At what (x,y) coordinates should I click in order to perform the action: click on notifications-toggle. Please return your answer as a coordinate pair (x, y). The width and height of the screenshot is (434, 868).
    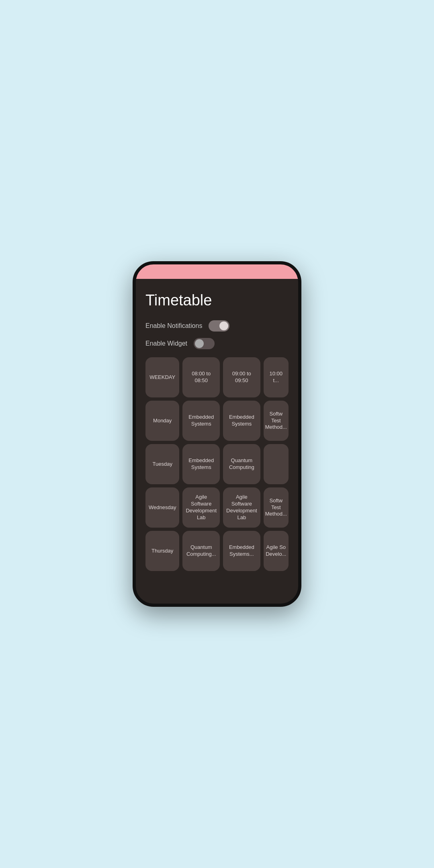
    Looking at the image, I should click on (219, 326).